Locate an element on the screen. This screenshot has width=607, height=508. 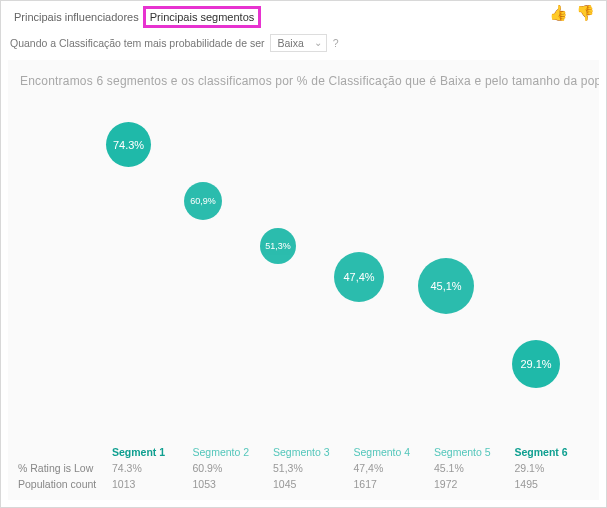
col-header-3: Segmento 3 is located at coordinates (312, 452).